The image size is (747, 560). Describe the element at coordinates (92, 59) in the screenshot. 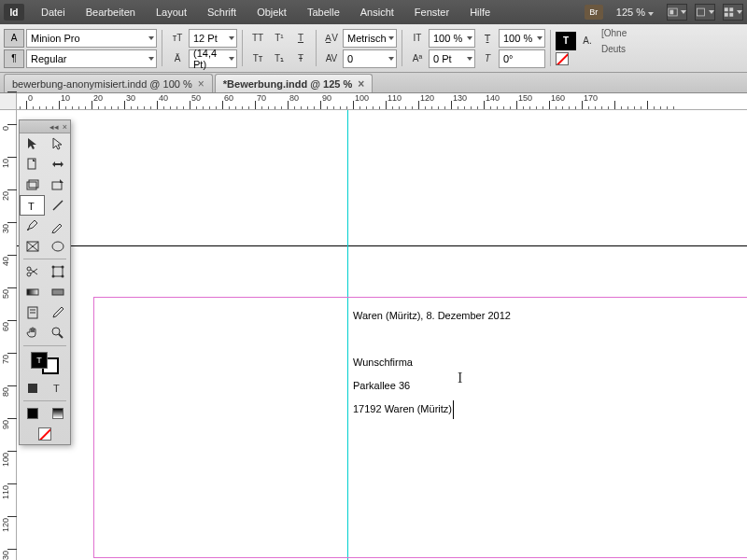

I see `font-style-combo: Regular` at that location.